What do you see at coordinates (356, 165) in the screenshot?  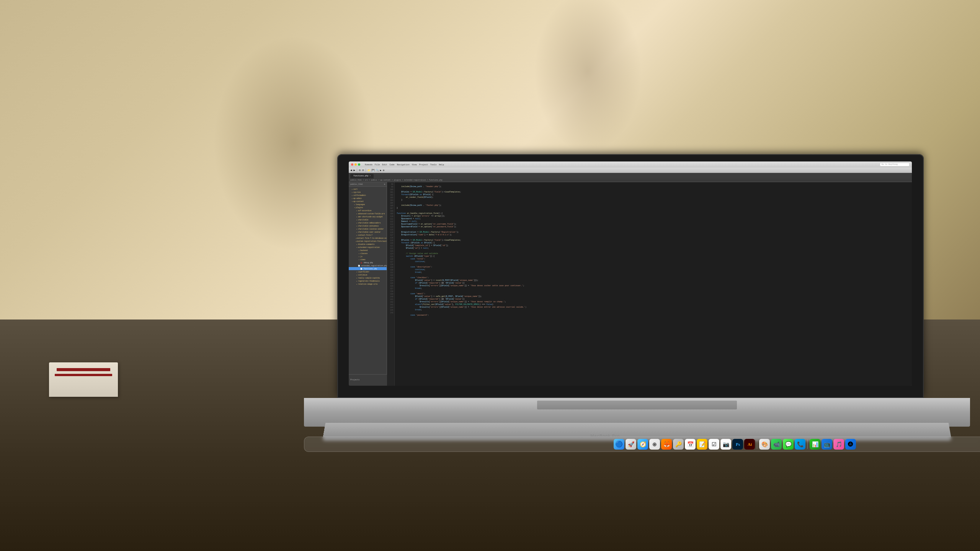 I see `minimize-button` at bounding box center [356, 165].